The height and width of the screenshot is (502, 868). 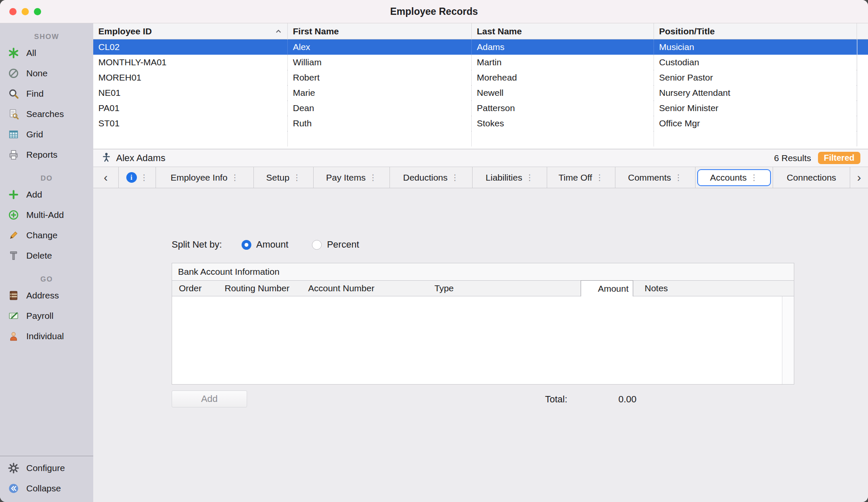 I want to click on sidebar-item-label: Add, so click(x=34, y=195).